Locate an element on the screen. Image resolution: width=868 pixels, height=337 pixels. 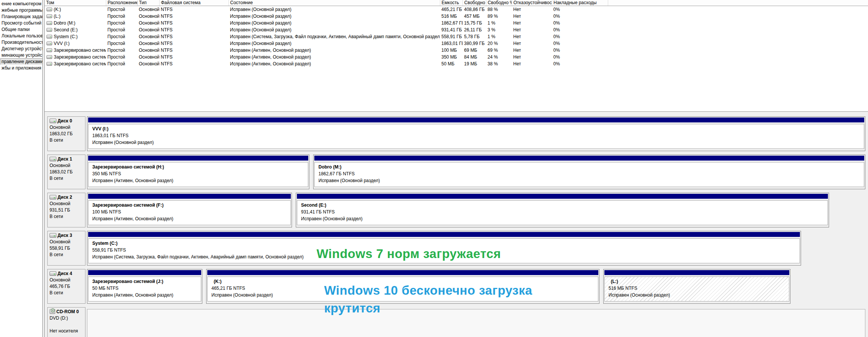
partition-system-c: System (C:) 558,91 ГБ NTFS Исправен (Сис… is located at coordinates (444, 248).